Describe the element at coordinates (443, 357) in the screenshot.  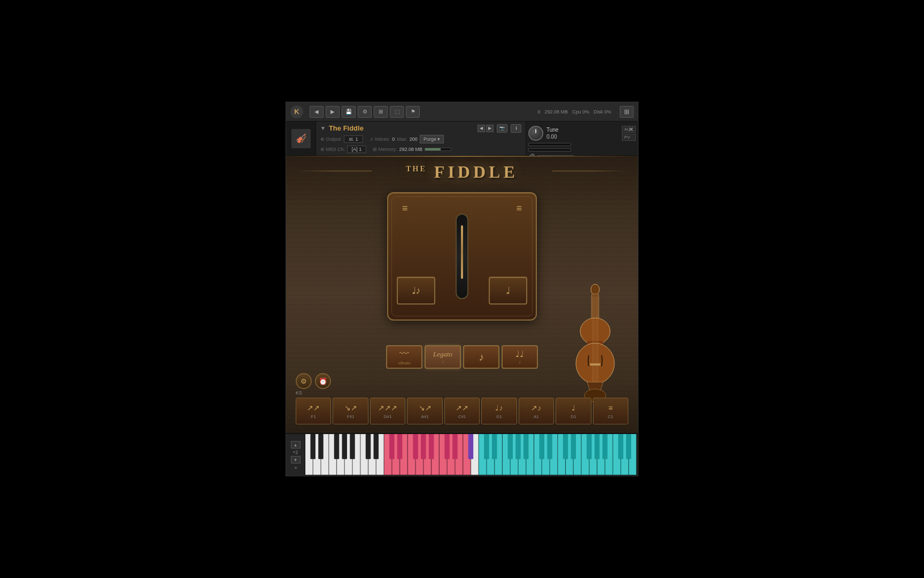
I see `legato-btn: Legato i` at that location.